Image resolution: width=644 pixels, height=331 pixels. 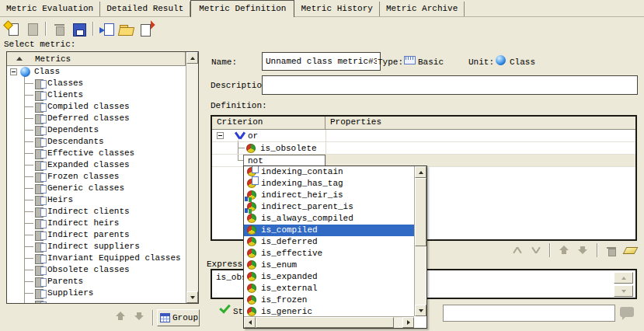 I want to click on scroll-left-icon, so click(x=250, y=322).